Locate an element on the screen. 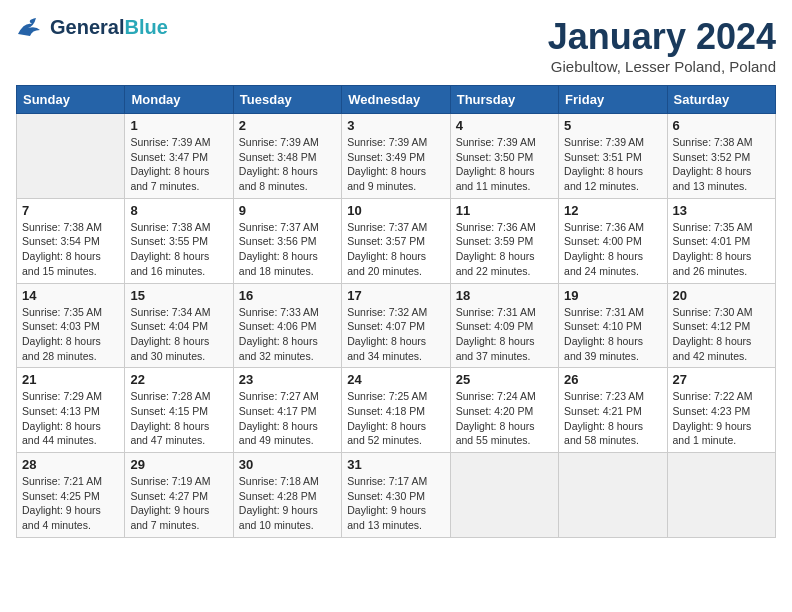  day-number: 12 is located at coordinates (612, 210).